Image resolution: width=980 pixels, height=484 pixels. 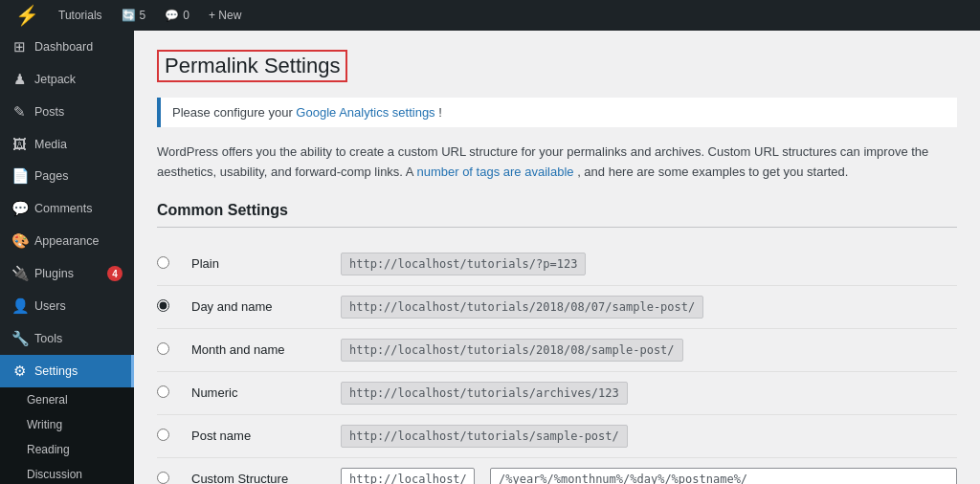 I want to click on submenu-item-general: General, so click(x=67, y=400).